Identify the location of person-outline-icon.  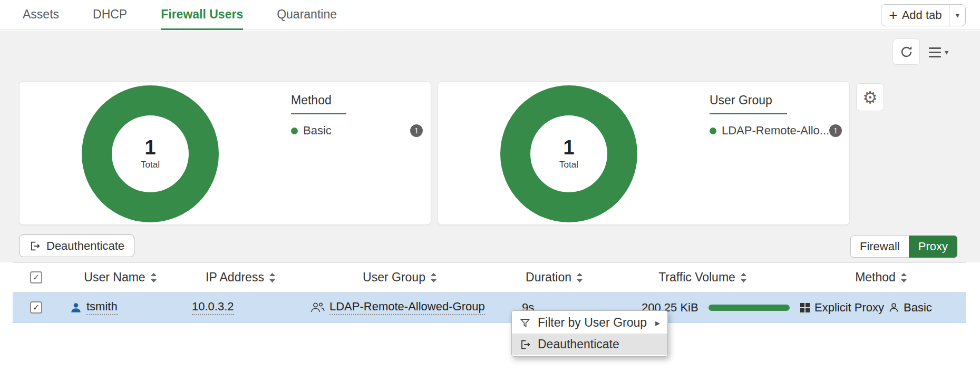
(894, 308).